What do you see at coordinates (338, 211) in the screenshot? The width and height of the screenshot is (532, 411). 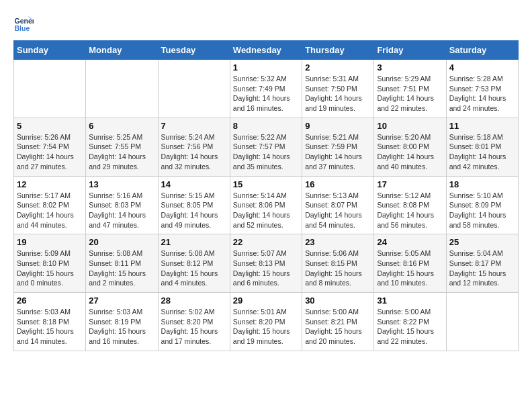 I see `day-info: Sunrise: 5:13 AM Sunset: 8:07 PM Dayligh…` at bounding box center [338, 211].